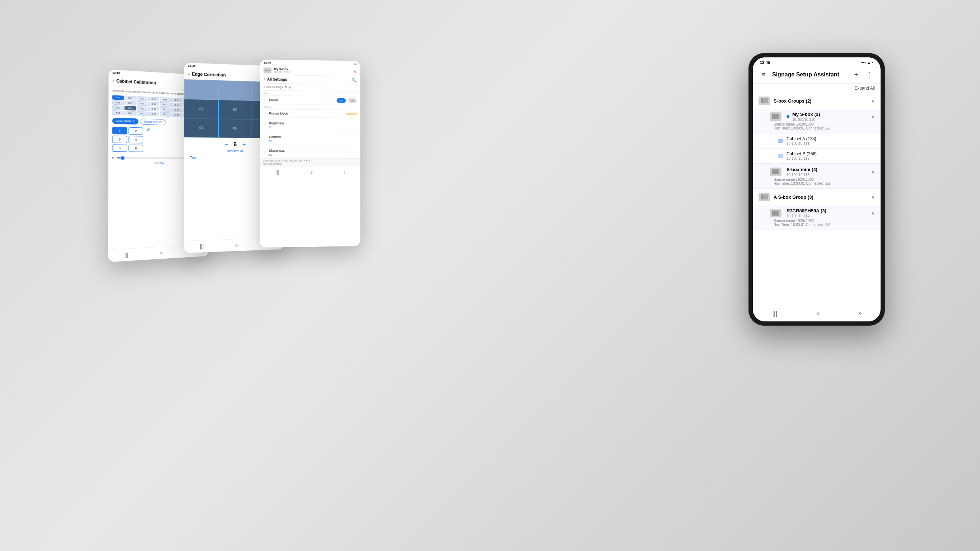 This screenshot has height=551, width=980. I want to click on num-5: 5, so click(119, 148).